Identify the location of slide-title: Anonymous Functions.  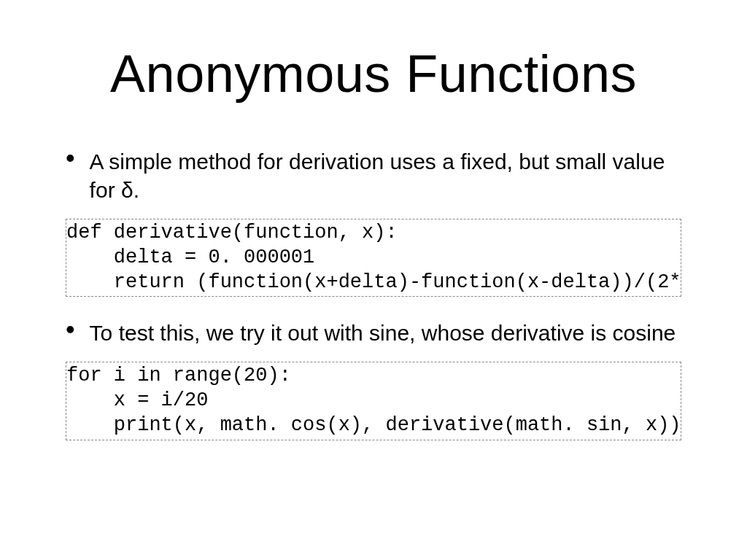
(374, 74).